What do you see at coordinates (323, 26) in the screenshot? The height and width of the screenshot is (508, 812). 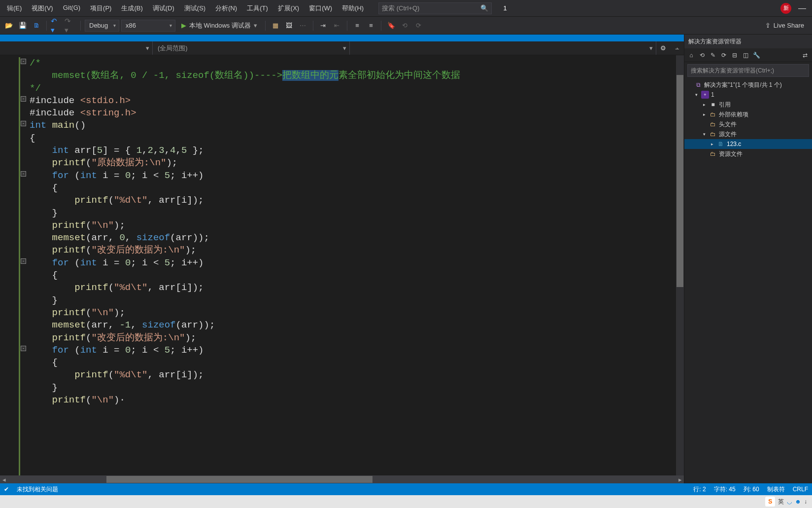 I see `tb-icon-4: ⇥` at bounding box center [323, 26].